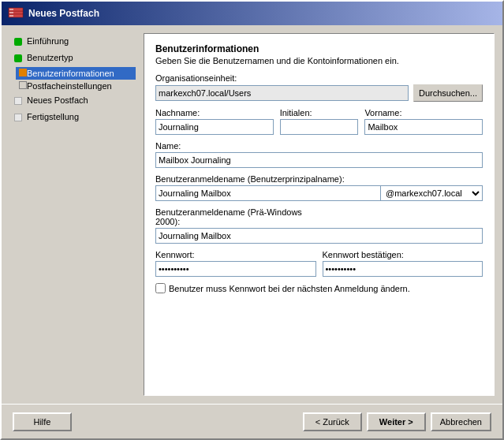  I want to click on checkbox-label: Benutzer muss Kennwort bei der nächsten …, so click(289, 289).